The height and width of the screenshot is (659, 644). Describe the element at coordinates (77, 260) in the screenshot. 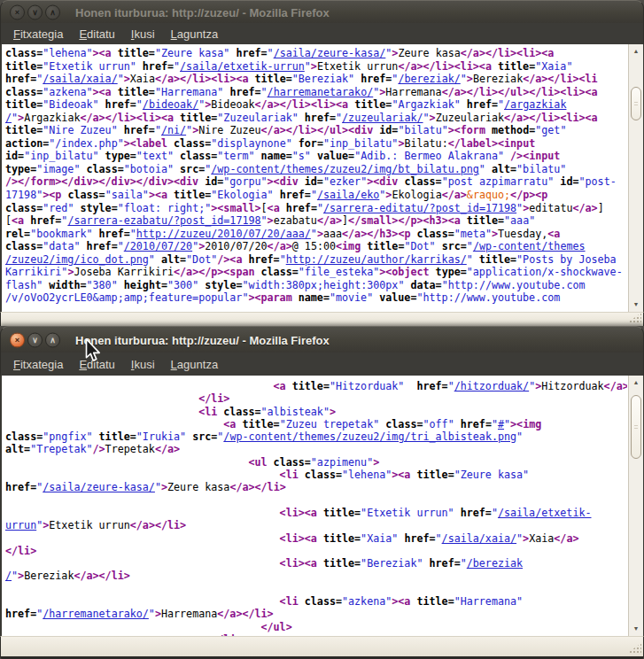

I see `source-link: /zuzeu2/img/ico_dot.png` at that location.